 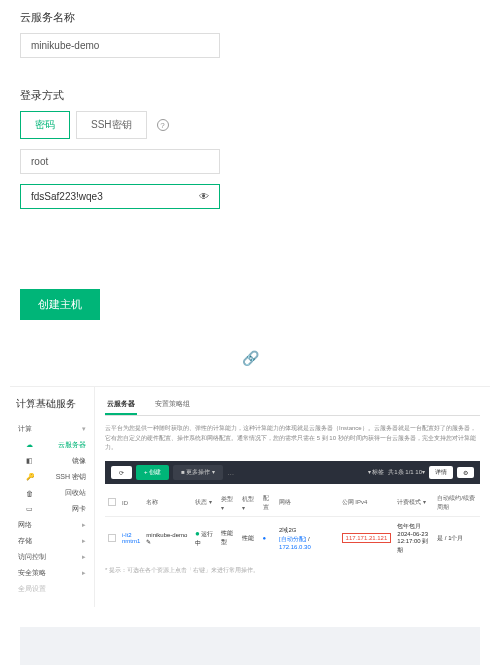 I want to click on service-name-label: 云服务名称, so click(x=250, y=18).